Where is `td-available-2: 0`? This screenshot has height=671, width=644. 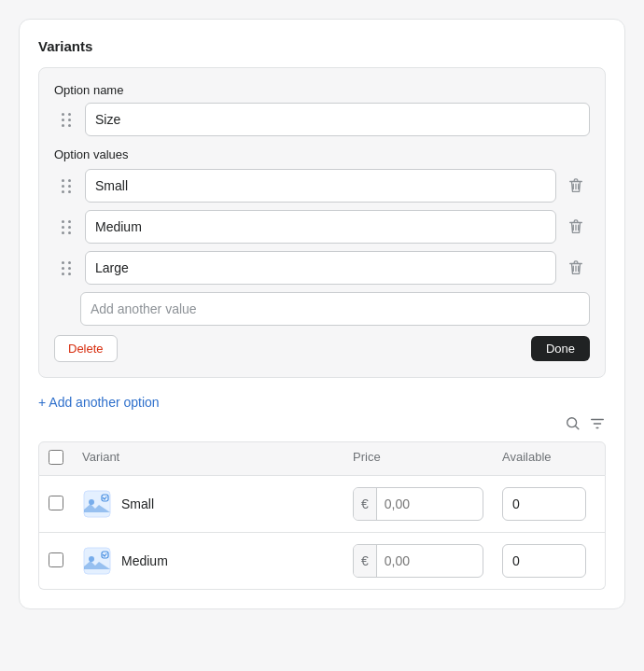 td-available-2: 0 is located at coordinates (549, 561).